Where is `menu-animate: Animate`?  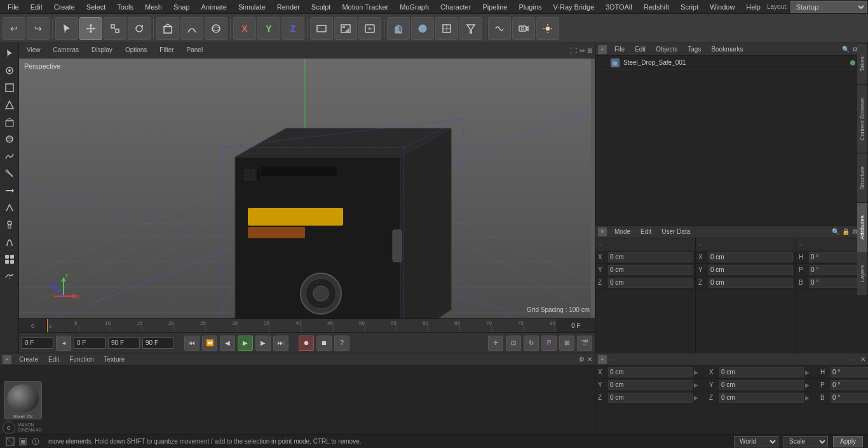 menu-animate: Animate is located at coordinates (214, 7).